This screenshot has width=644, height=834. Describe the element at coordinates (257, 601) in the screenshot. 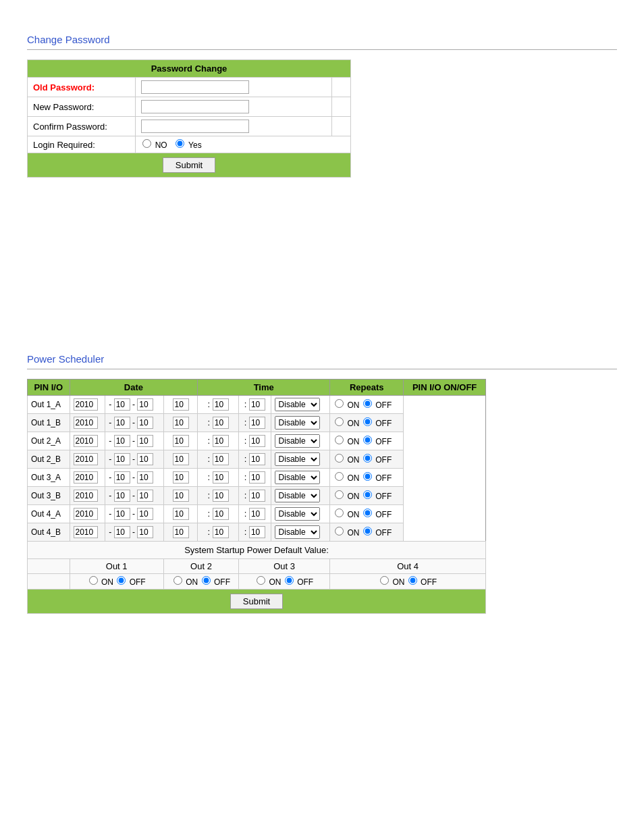

I see `scheduler-submit-button: Submit` at that location.